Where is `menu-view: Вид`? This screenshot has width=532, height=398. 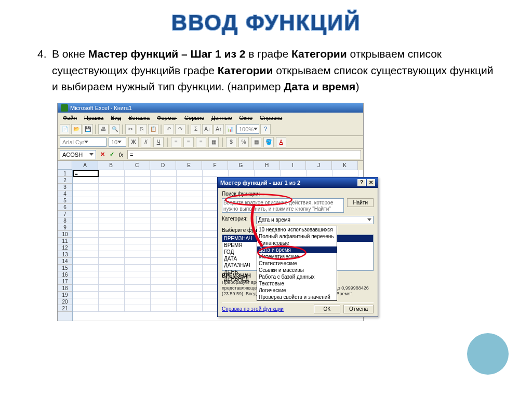
menu-view: Вид is located at coordinates (116, 118).